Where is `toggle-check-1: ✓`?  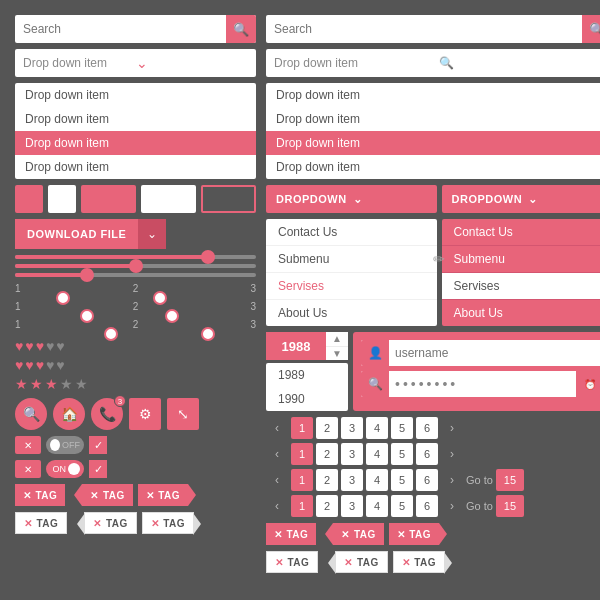
toggle-check-1: ✓ is located at coordinates (98, 445).